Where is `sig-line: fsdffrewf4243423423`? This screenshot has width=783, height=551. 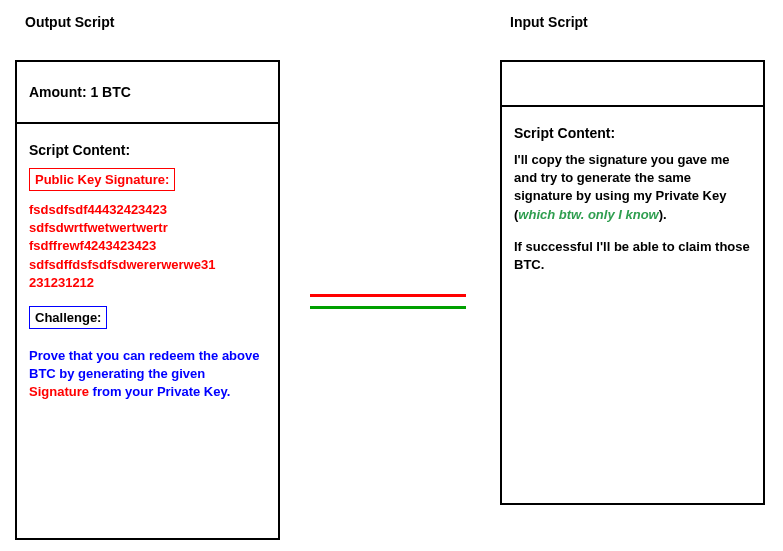 sig-line: fsdffrewf4243423423 is located at coordinates (92, 246).